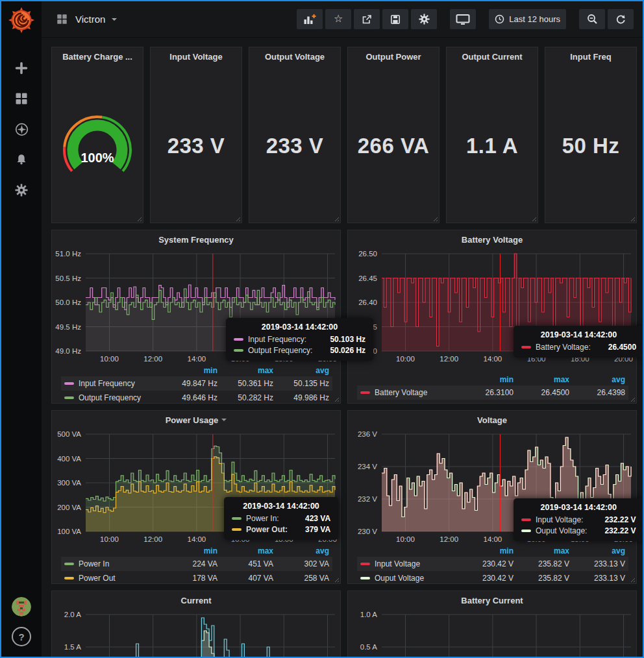  I want to click on create-plus-icon, so click(21, 68).